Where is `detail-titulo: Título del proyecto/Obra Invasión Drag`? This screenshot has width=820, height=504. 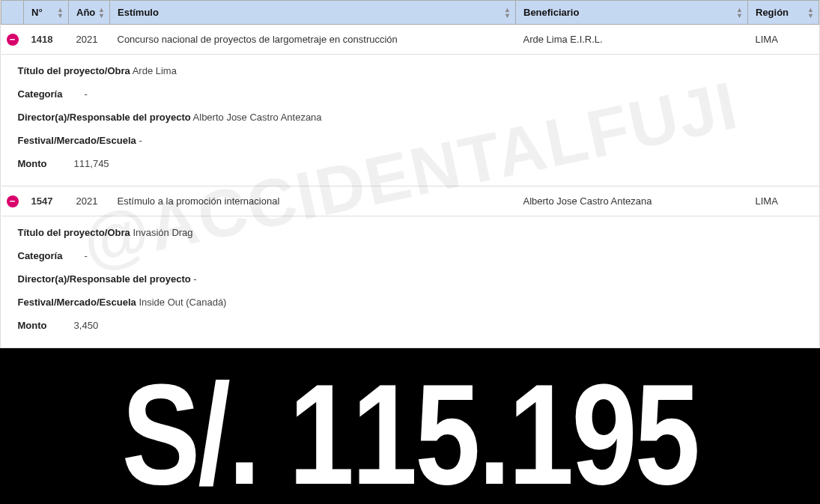 detail-titulo: Título del proyecto/Obra Invasión Drag is located at coordinates (415, 232).